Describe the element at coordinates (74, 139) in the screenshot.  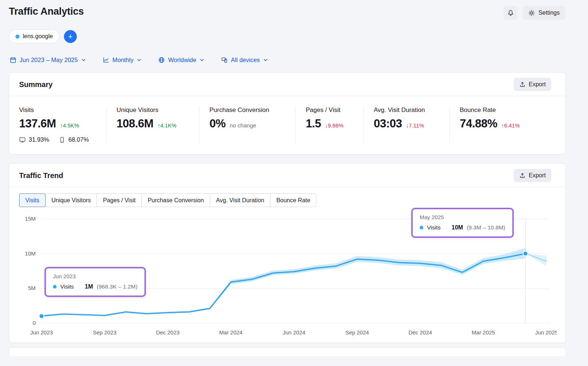
I see `mobile-share: 68.07%` at that location.